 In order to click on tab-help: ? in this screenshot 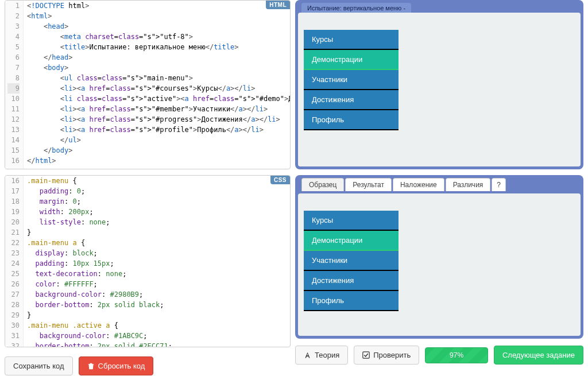, I will do `click(498, 185)`.